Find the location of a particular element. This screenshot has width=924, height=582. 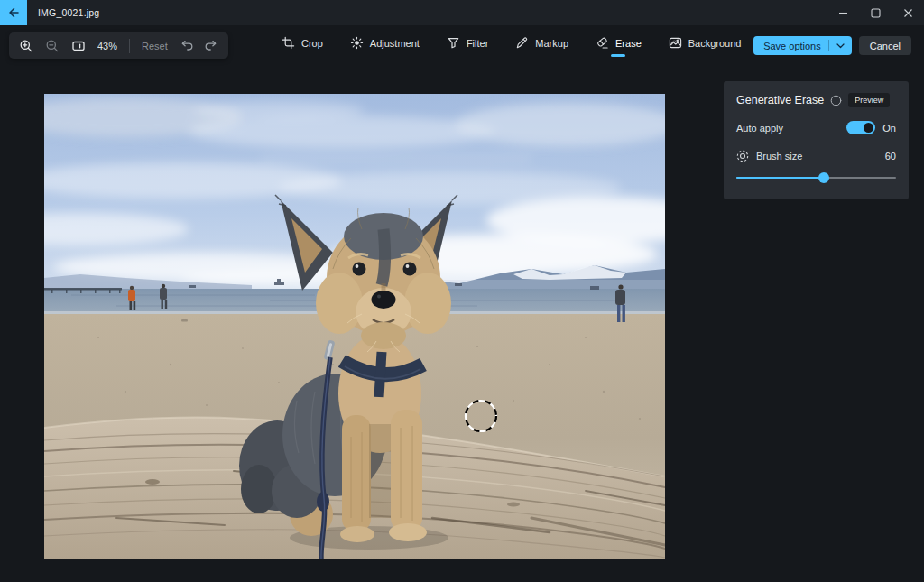

tab-erase: Erase is located at coordinates (619, 47).